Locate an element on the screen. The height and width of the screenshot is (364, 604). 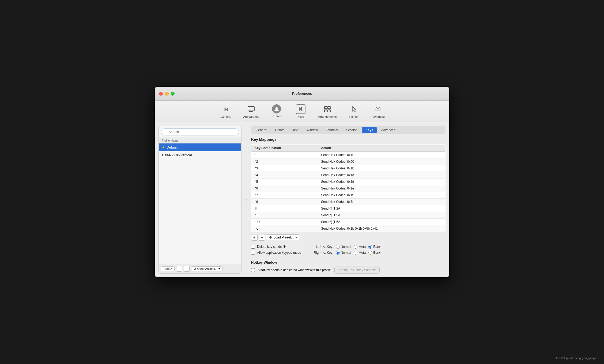
right-meta-option: Meta is located at coordinates (360, 253).